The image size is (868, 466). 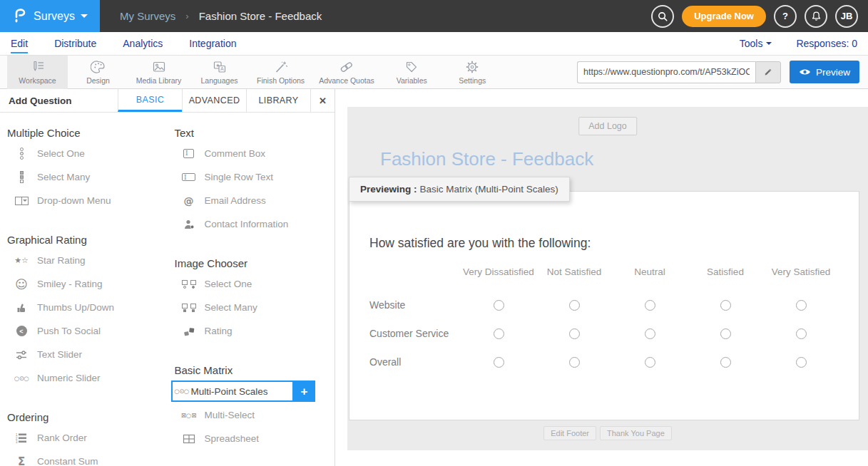 What do you see at coordinates (21, 154) in the screenshot?
I see `radio-stack-icon` at bounding box center [21, 154].